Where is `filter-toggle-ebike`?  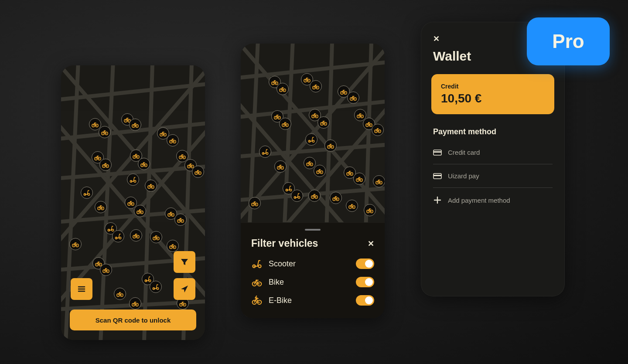
filter-toggle-ebike is located at coordinates (365, 300).